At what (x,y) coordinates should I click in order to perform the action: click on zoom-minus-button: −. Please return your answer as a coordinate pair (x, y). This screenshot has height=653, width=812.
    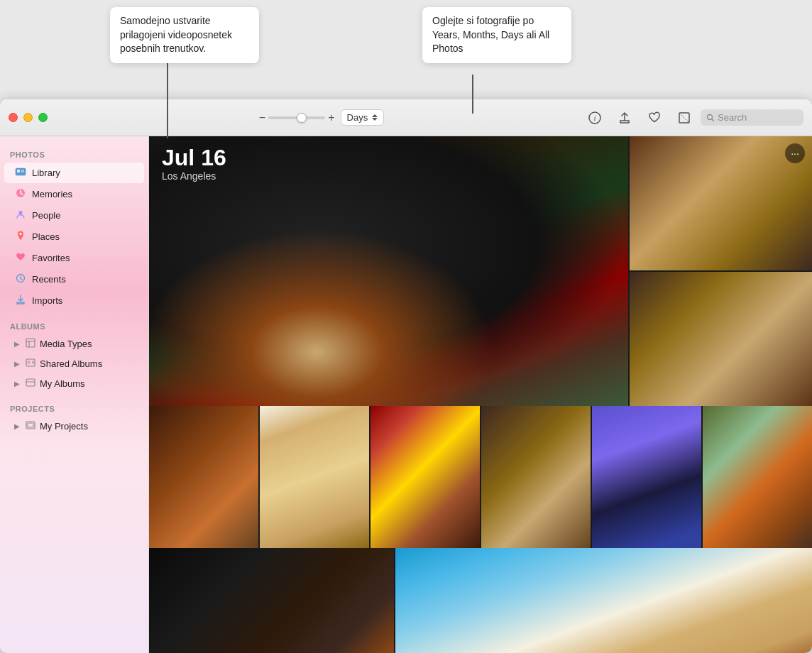
    Looking at the image, I should click on (263, 118).